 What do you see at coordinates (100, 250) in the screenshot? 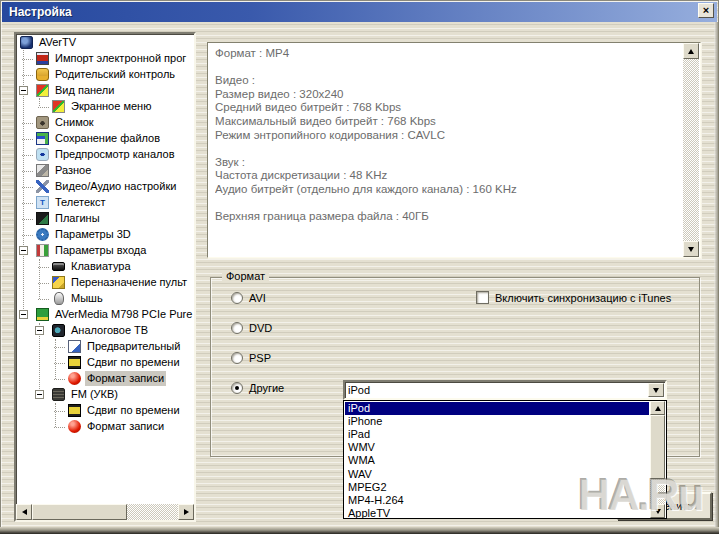
I see `tree-item-label: Параметры входа` at bounding box center [100, 250].